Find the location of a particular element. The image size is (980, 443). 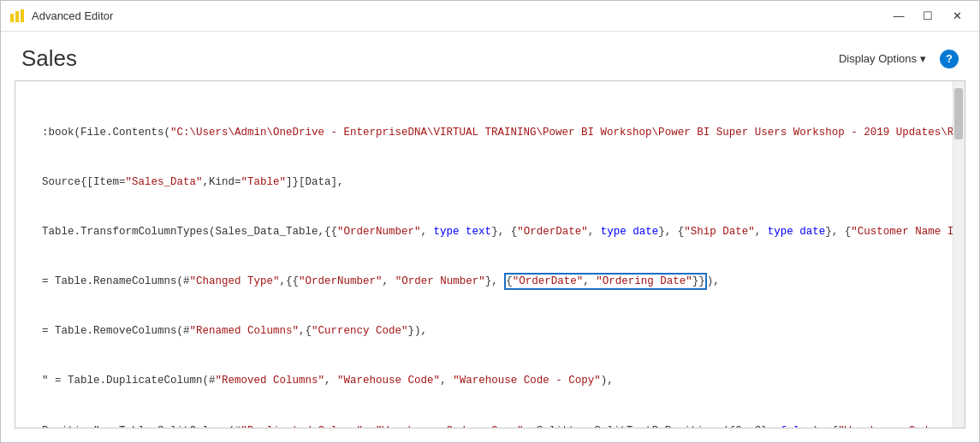

title-bar-controls: — ☐ ✕ is located at coordinates (928, 16).